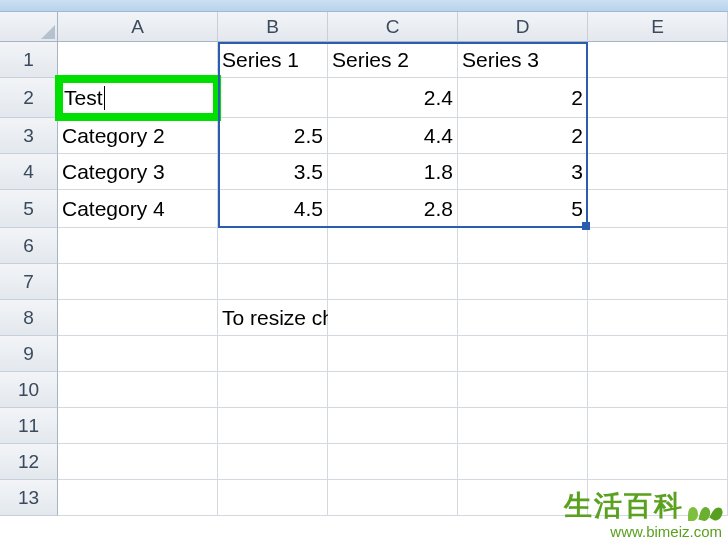 The width and height of the screenshot is (728, 546). I want to click on cell-B10, so click(273, 390).